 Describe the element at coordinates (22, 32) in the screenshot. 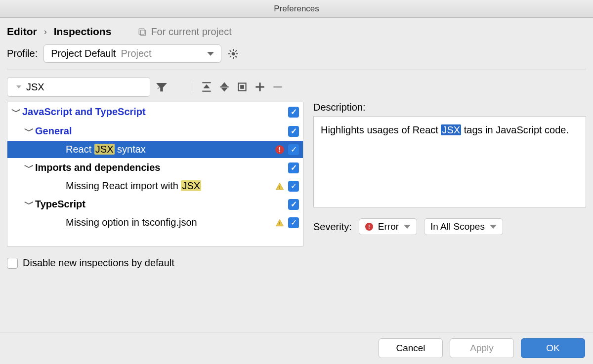

I see `breadcrumb-editor: Editor` at that location.